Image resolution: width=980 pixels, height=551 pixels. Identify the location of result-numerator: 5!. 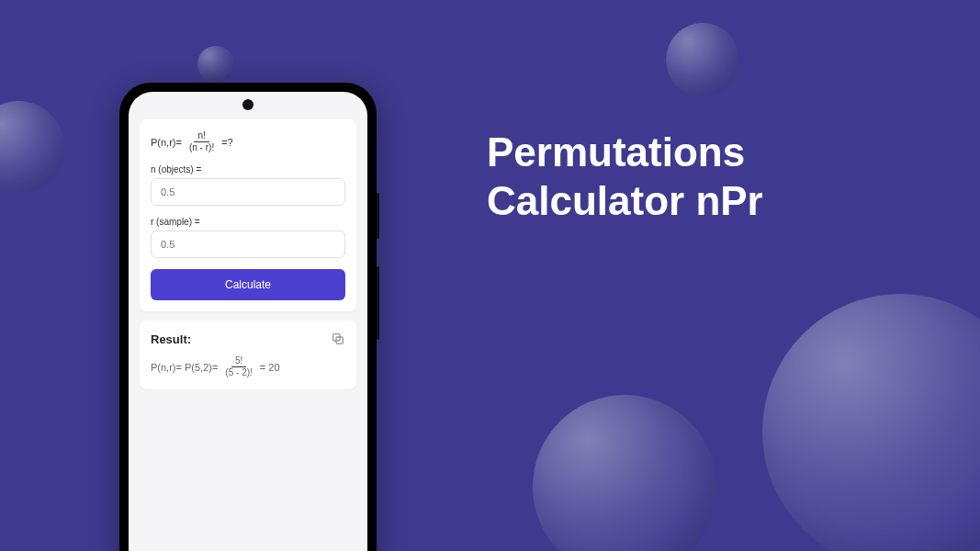
(239, 362).